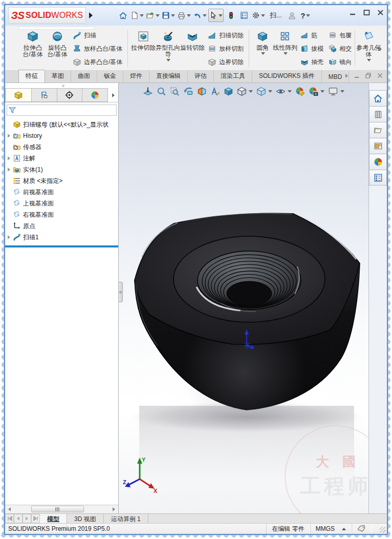 This screenshot has height=539, width=392. I want to click on tree-item-annotations: 注解, so click(61, 158).